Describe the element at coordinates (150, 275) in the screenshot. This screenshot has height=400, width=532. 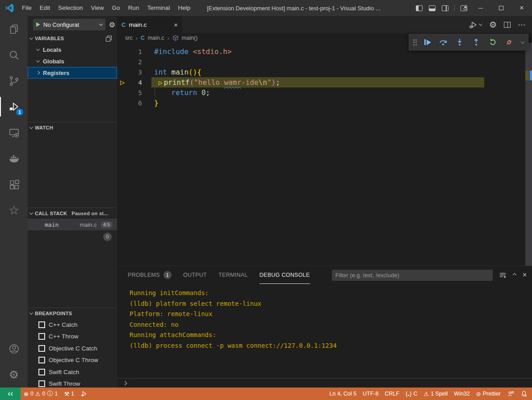
I see `tab-problems: PROBLEMS 1` at that location.